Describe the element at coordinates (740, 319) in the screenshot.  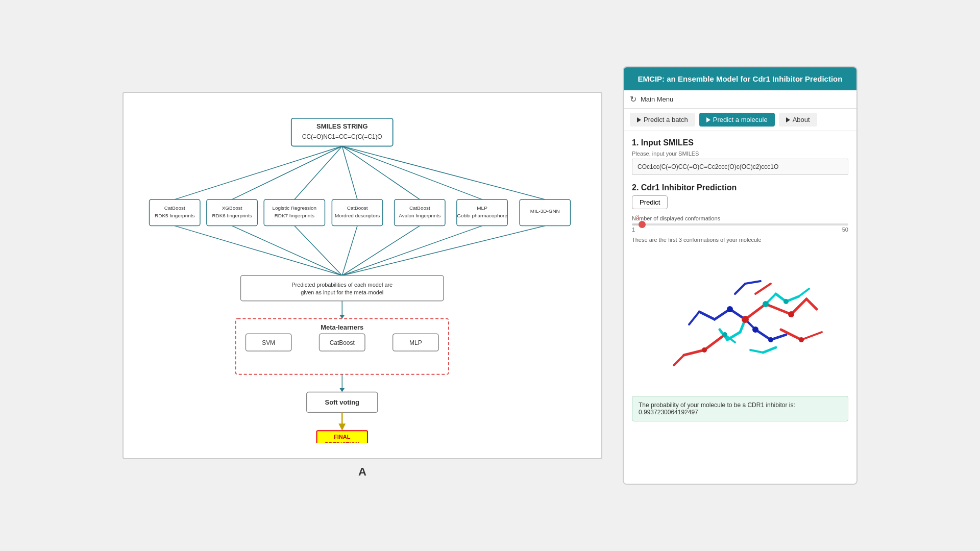
I see `molecule-3d-svg` at that location.